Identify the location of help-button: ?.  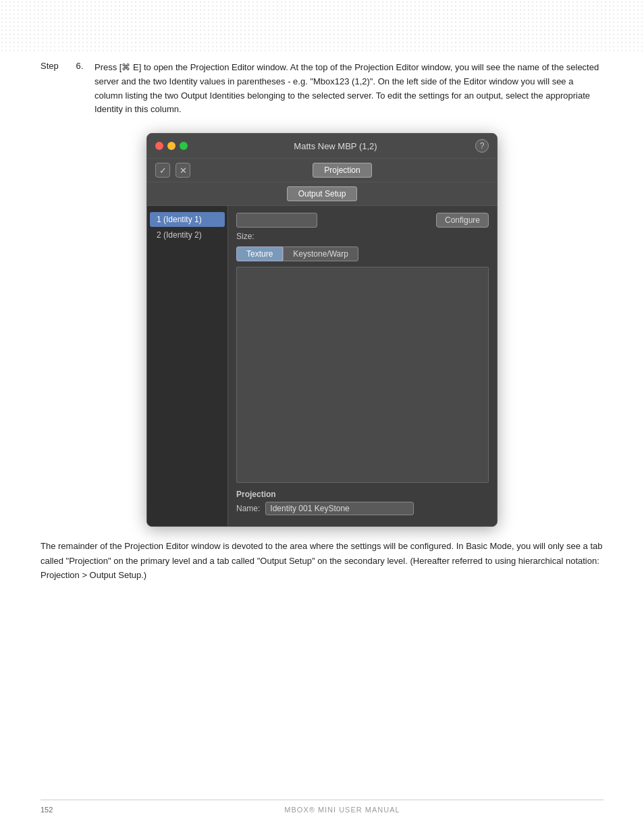
(482, 146).